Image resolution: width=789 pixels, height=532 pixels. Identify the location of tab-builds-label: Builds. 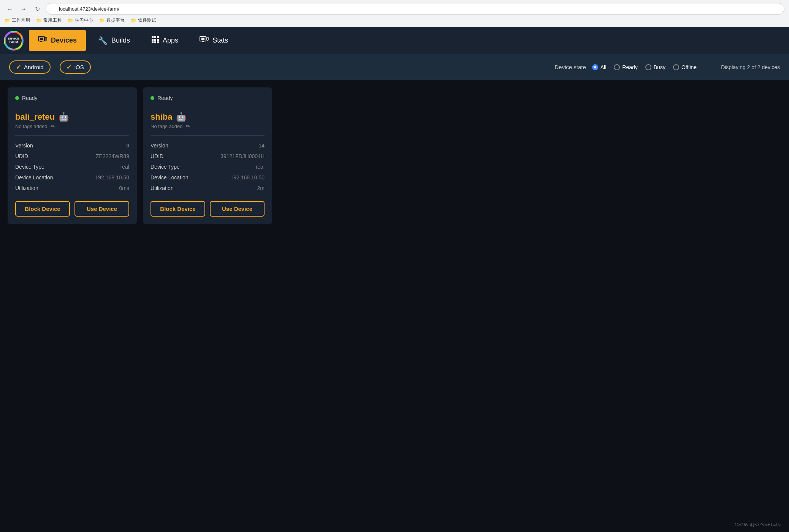
(121, 40).